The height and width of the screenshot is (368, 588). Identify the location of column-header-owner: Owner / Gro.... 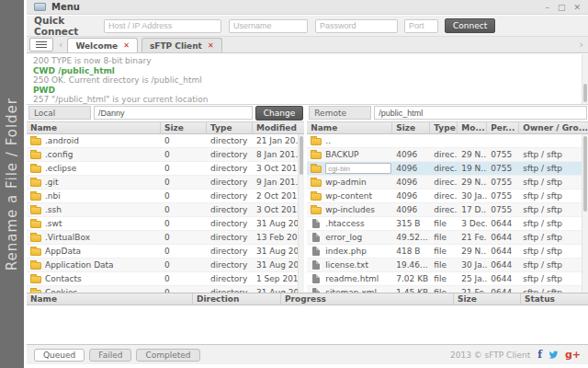
(553, 128).